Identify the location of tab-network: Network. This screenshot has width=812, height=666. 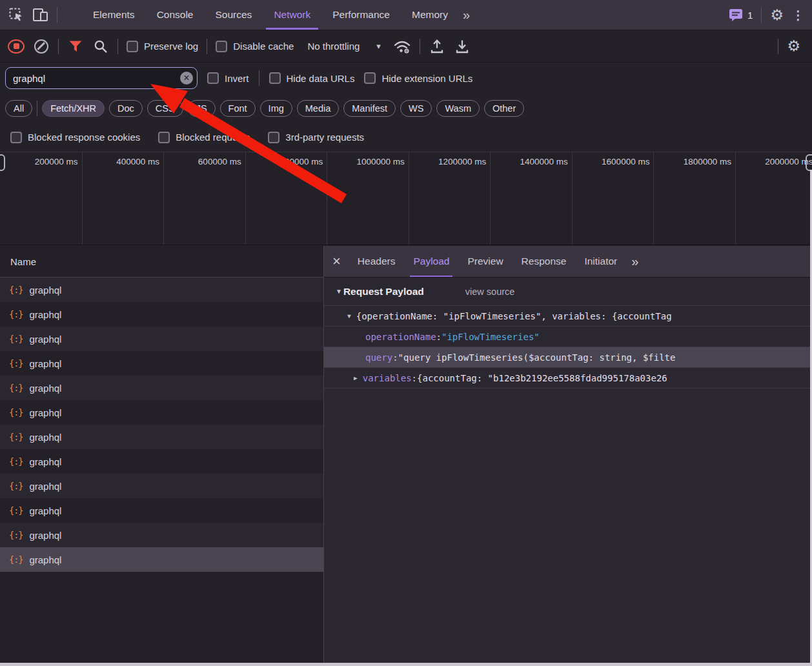
(292, 15).